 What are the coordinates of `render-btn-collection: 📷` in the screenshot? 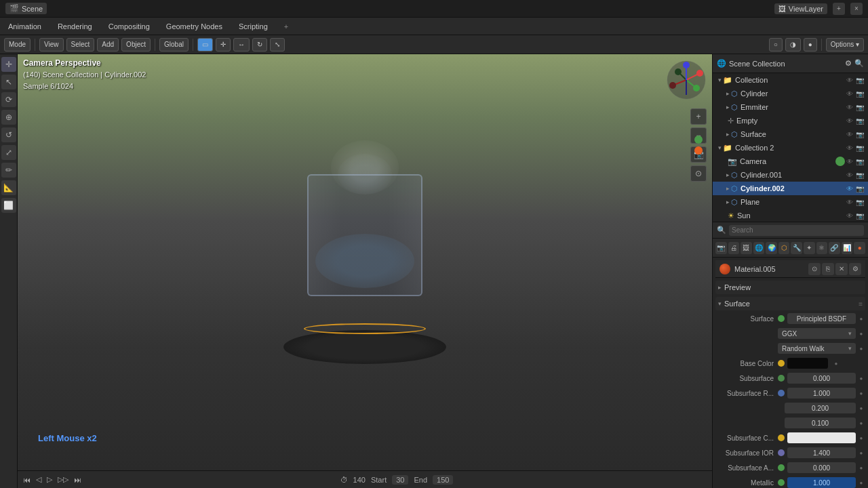 It's located at (860, 80).